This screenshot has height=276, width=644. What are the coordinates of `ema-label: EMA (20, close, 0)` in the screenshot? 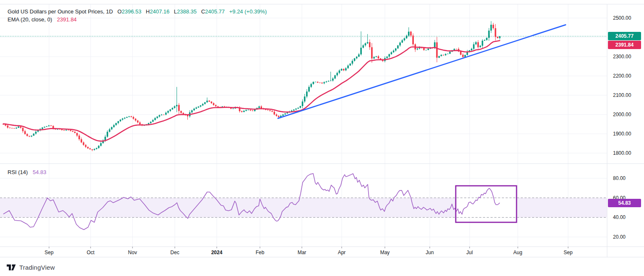 It's located at (30, 19).